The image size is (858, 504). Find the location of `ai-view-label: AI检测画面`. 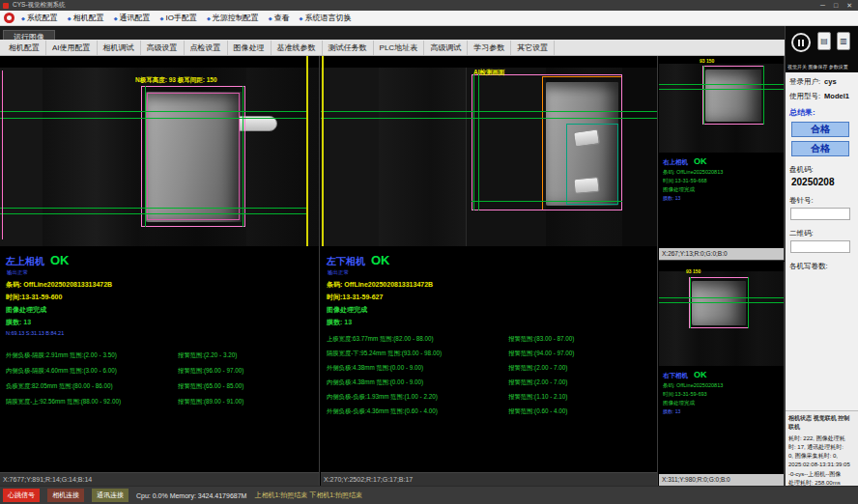

ai-view-label: AI检测画面 is located at coordinates (489, 73).